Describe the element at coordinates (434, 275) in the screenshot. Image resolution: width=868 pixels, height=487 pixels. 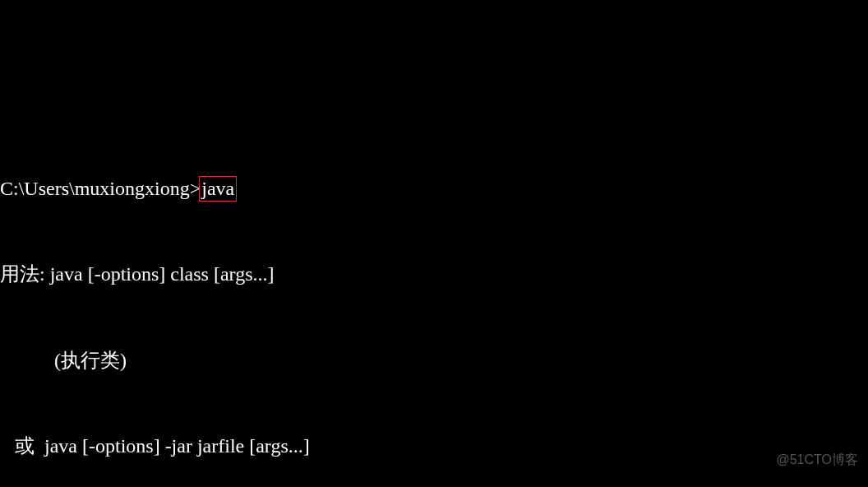
I see `output-line: 用法: java [-options] class [args...]` at that location.